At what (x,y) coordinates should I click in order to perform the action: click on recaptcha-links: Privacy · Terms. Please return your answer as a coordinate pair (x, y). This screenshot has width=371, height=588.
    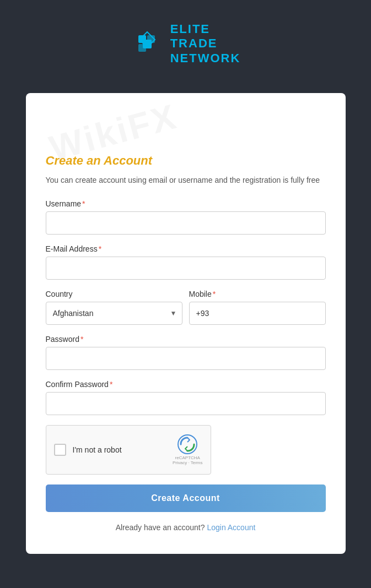
    Looking at the image, I should click on (187, 462).